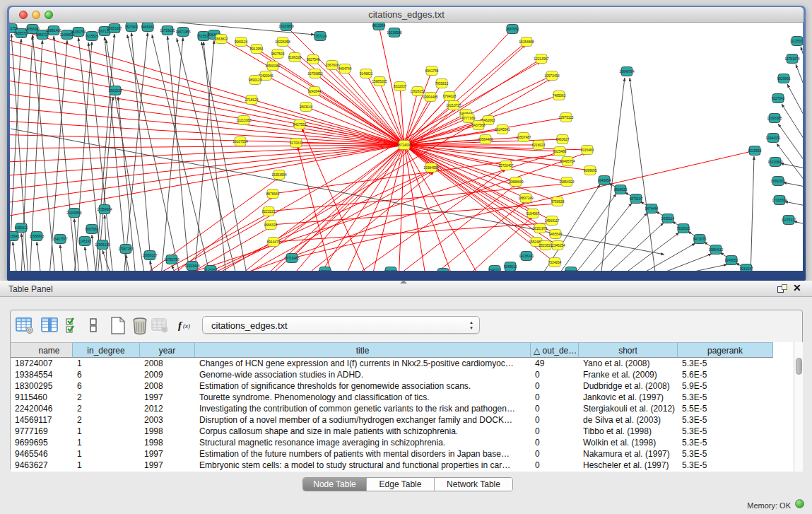 The image size is (812, 514). I want to click on cell-name: 22420046, so click(42, 409).